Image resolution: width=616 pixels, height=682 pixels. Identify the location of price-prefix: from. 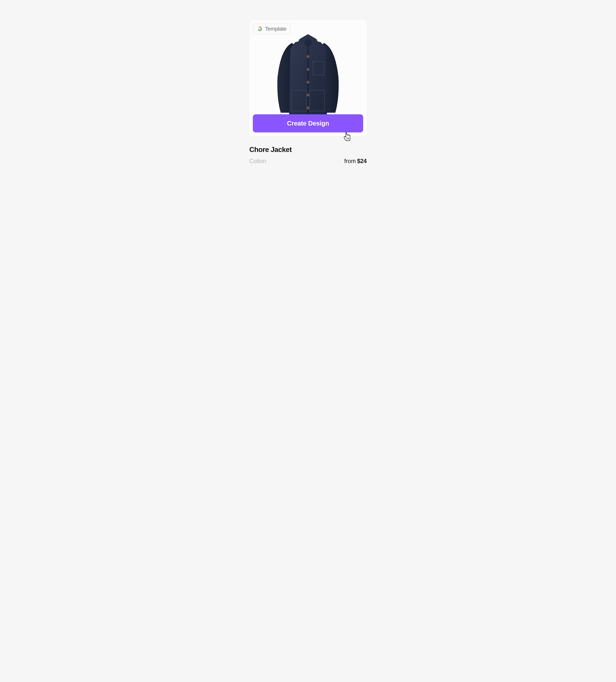
(350, 161).